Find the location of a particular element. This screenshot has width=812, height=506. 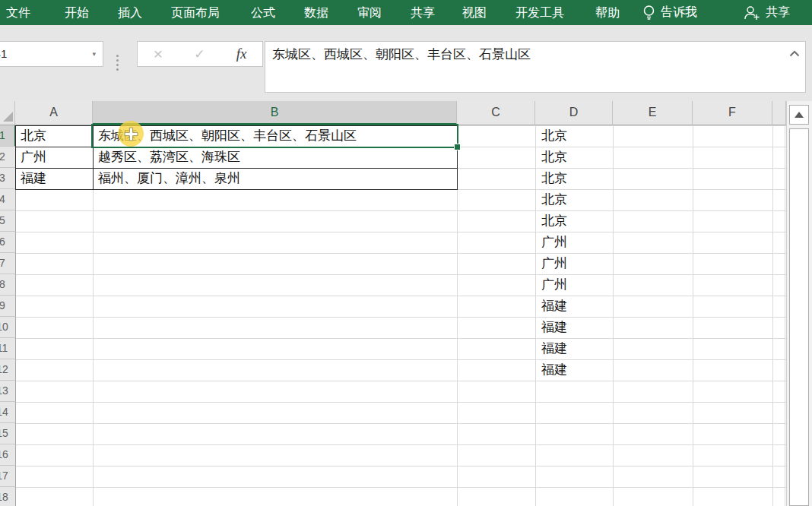

column-header-e: E is located at coordinates (652, 113).